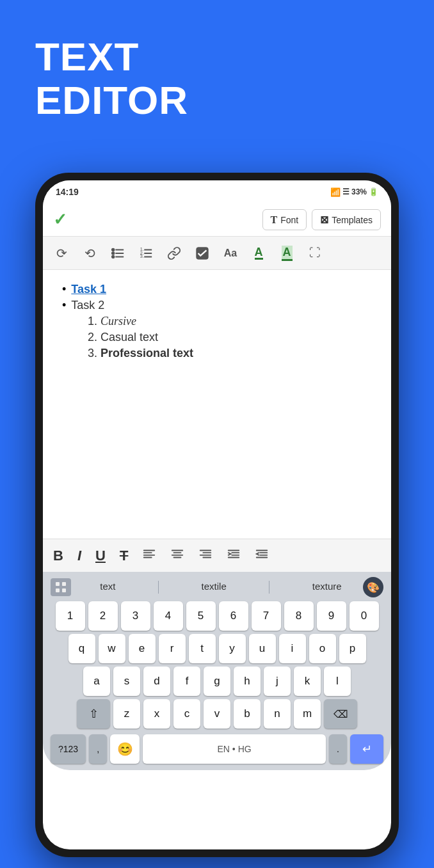  What do you see at coordinates (277, 714) in the screenshot?
I see `key-n: n` at bounding box center [277, 714].